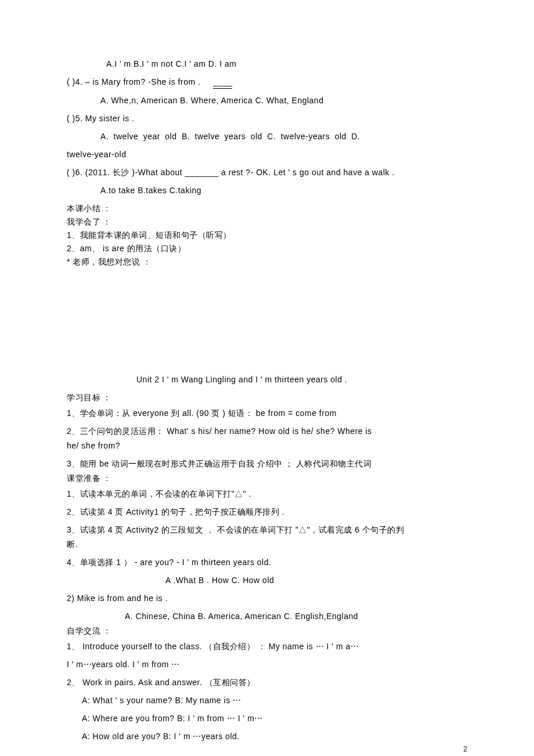 The image size is (534, 756). Describe the element at coordinates (267, 737) in the screenshot. I see `self-2c: A: How old are you? B: I ' m ⋯years old.` at that location.